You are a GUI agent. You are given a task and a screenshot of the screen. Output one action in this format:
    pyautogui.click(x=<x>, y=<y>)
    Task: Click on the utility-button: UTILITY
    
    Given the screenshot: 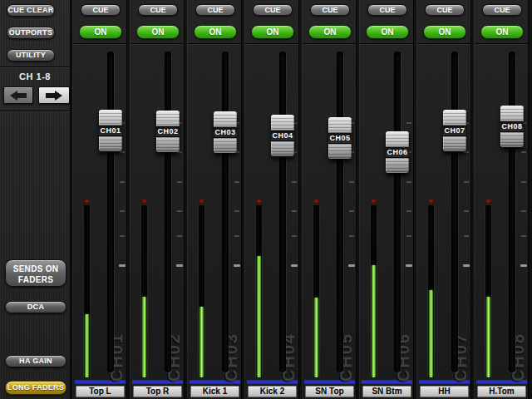 What is the action you would take?
    pyautogui.click(x=31, y=55)
    